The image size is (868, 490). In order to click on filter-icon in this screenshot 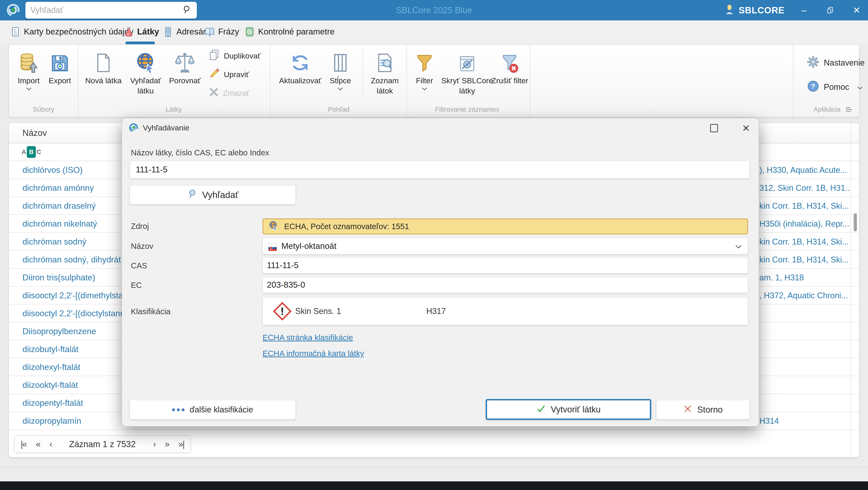, I will do `click(425, 61)`.